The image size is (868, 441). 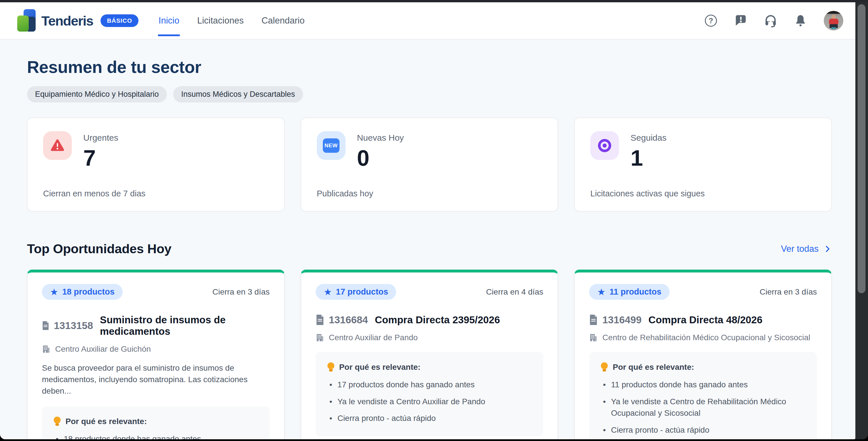 I want to click on header-actions: ?, so click(x=774, y=21).